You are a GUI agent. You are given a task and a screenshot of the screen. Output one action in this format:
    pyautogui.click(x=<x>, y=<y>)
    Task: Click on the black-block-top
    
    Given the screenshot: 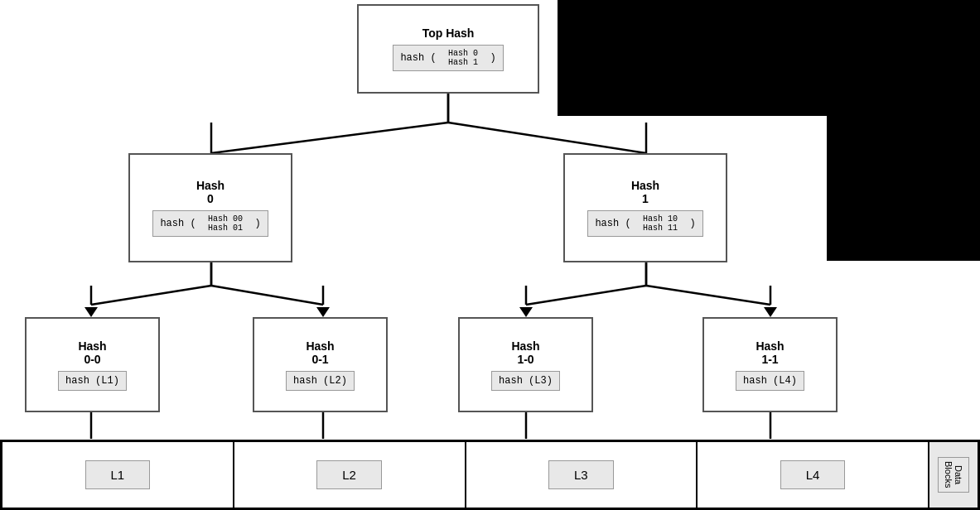 What is the action you would take?
    pyautogui.click(x=769, y=58)
    